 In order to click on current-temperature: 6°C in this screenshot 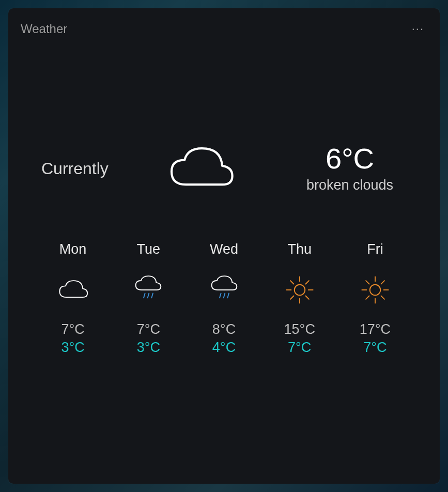, I will do `click(350, 159)`.